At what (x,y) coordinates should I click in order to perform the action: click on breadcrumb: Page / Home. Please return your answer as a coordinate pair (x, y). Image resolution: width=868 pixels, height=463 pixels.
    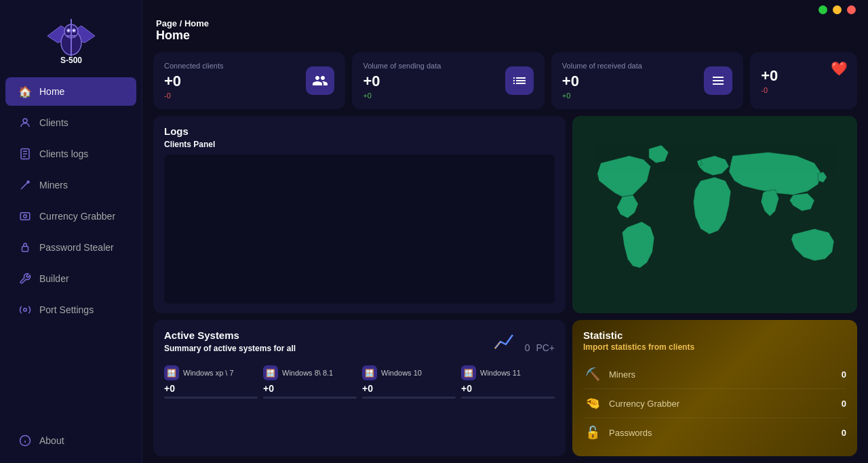
    Looking at the image, I should click on (505, 23).